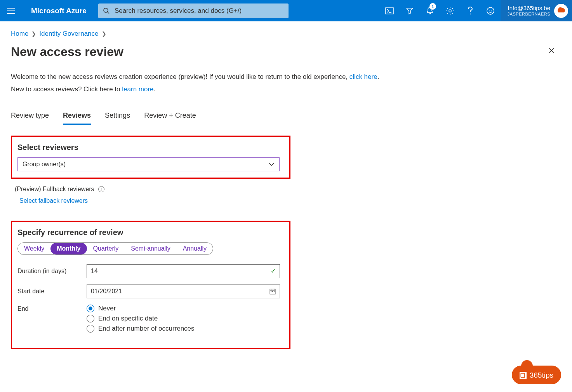 This screenshot has height=392, width=572. I want to click on end-row: End Never End on specific date End after…, so click(151, 319).